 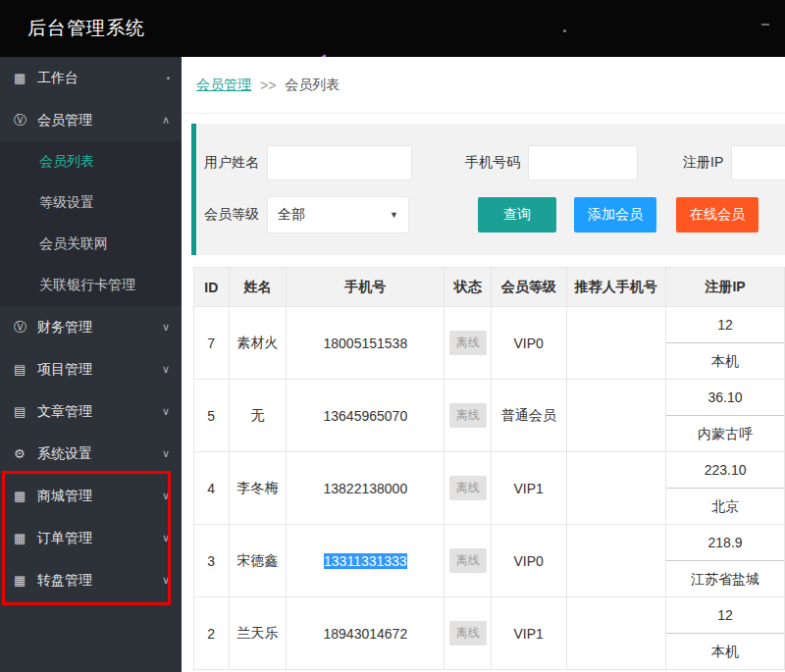 I want to click on cell-id: 4, so click(x=212, y=489).